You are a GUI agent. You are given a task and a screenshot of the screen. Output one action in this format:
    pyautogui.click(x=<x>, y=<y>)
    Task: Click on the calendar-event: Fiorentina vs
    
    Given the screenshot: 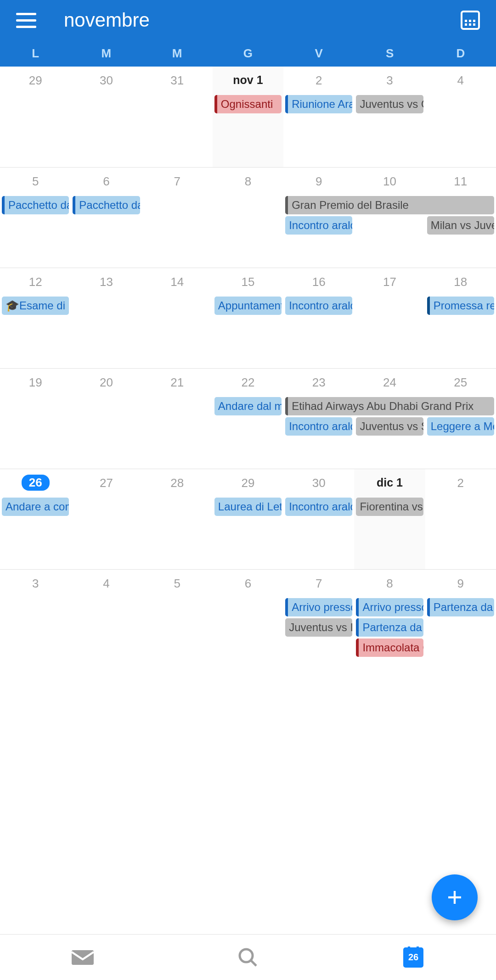 What is the action you would take?
    pyautogui.click(x=389, y=507)
    